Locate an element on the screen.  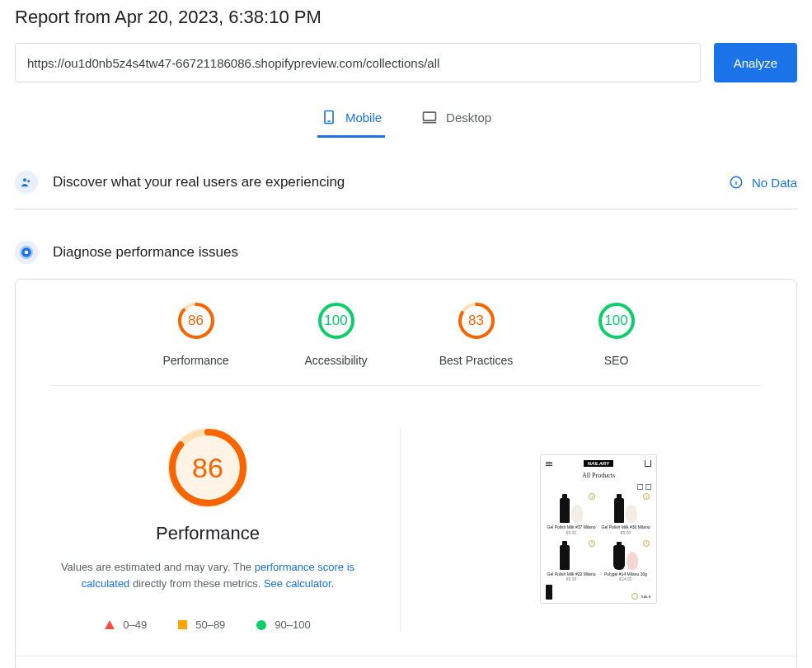
score-performance-value: 86 is located at coordinates (196, 321).